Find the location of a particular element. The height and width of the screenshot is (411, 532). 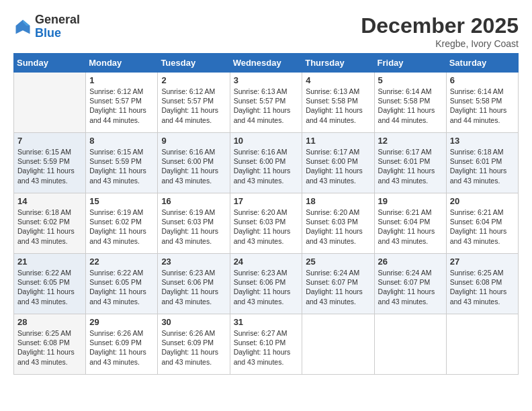

day-number: 30 is located at coordinates (193, 322).